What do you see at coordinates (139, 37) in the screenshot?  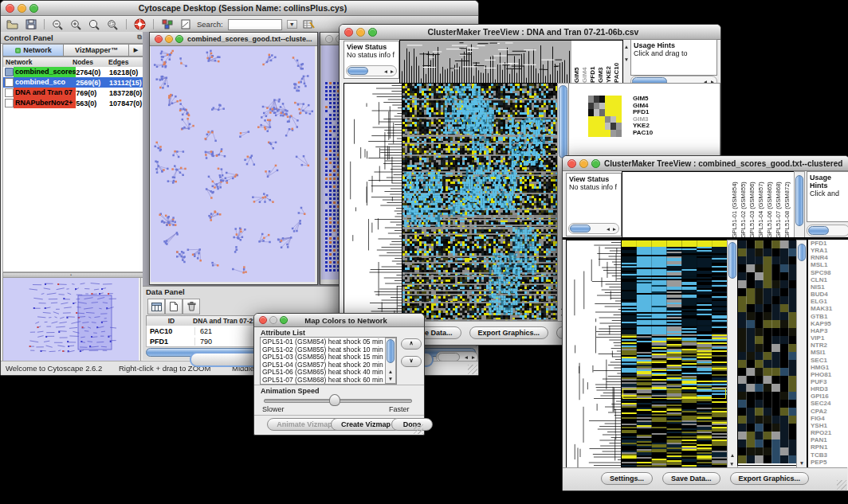 I see `float-panel-icon: ⧉` at bounding box center [139, 37].